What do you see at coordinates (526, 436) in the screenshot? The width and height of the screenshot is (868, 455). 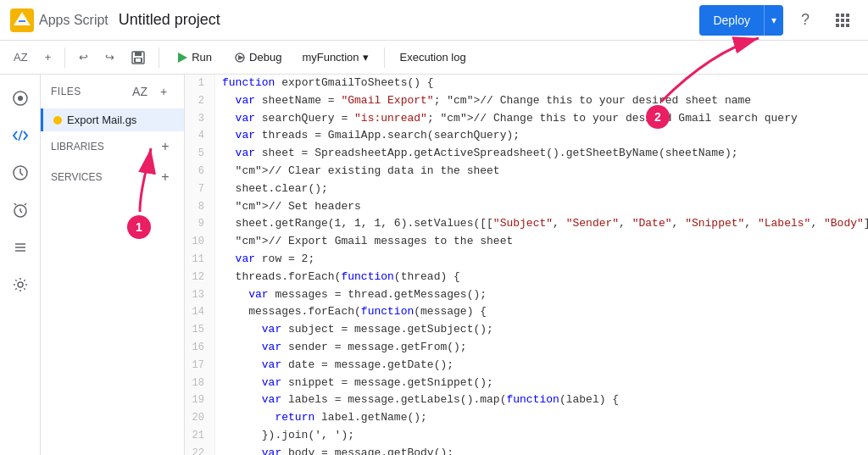 I see `table-row: 21 }).join(', ');` at bounding box center [526, 436].